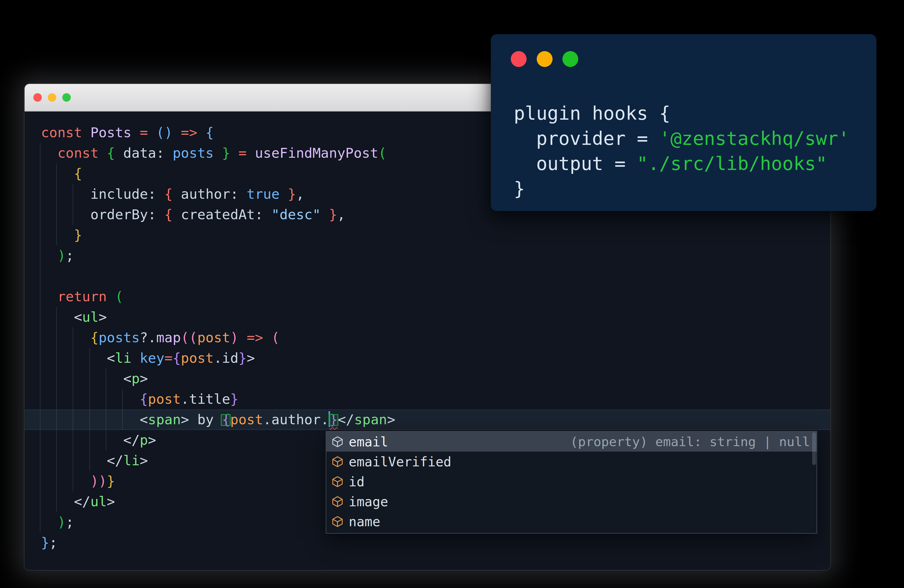  Describe the element at coordinates (571, 482) in the screenshot. I see `autocomplete-dropdown: email(property) email: string | nullemai…` at that location.